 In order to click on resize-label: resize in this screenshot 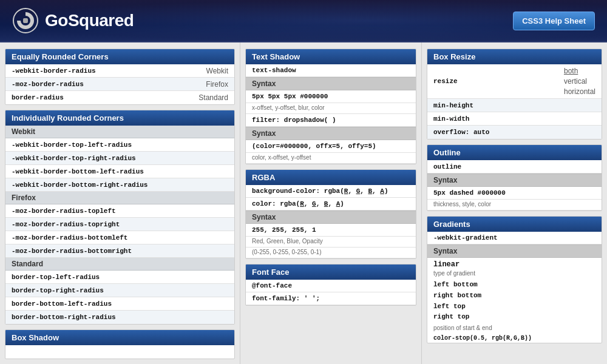, I will do `click(499, 81)`.